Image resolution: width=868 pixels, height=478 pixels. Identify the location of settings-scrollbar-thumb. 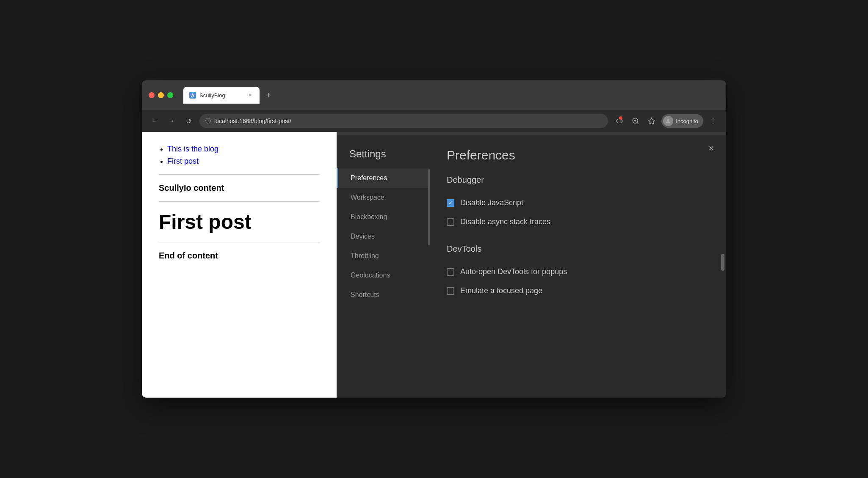
(723, 262).